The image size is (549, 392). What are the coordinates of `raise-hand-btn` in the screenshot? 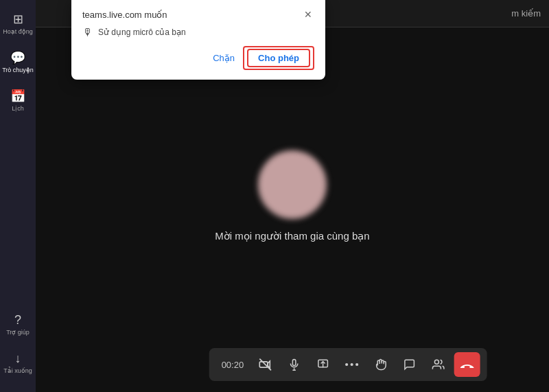 It's located at (380, 365).